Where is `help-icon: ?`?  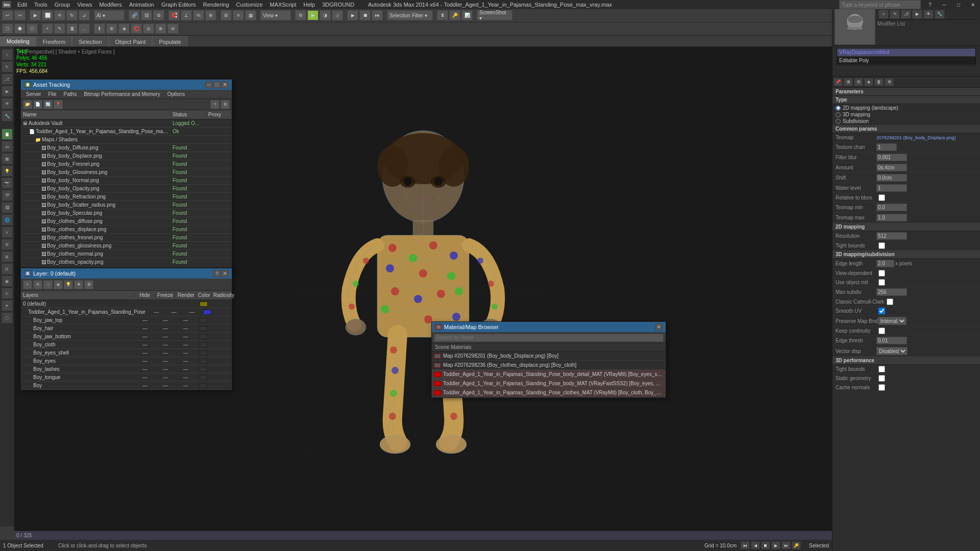 help-icon: ? is located at coordinates (930, 5).